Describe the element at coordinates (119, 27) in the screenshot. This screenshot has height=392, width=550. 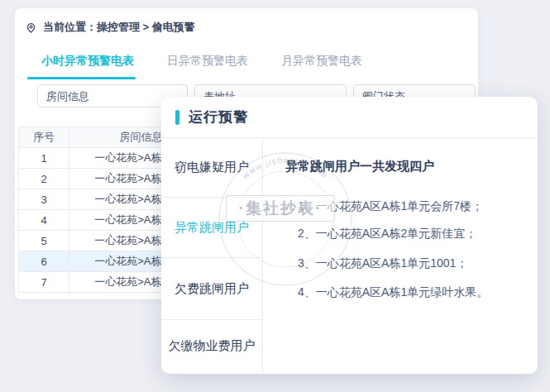
I see `breadcrumb-label: 当前位置：操控管理 > 偷电预警` at that location.